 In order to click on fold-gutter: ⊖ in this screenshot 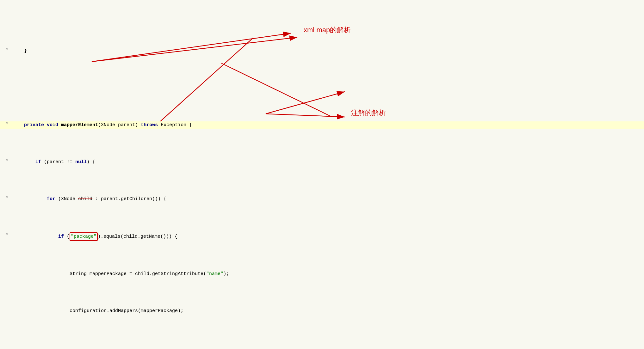, I will do `click(7, 50)`.